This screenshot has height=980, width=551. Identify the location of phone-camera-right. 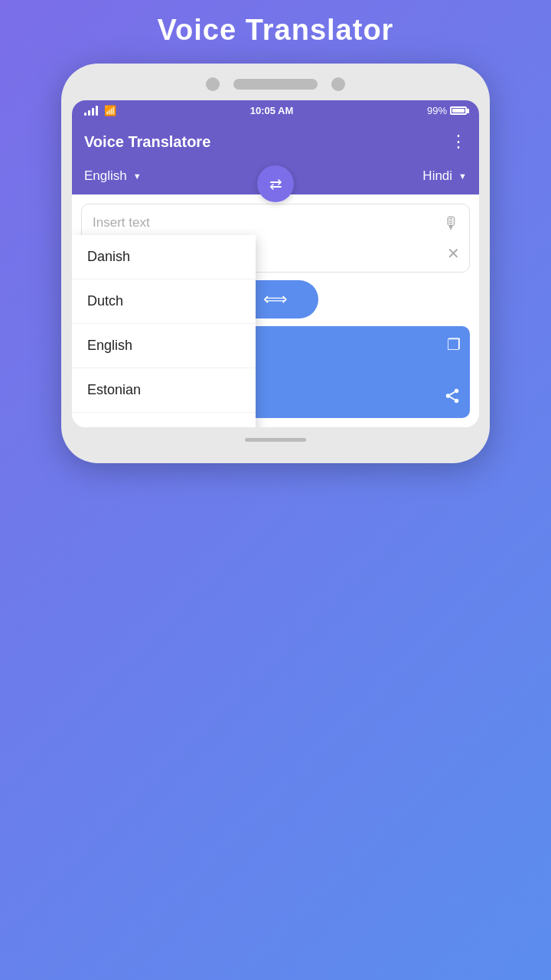
(338, 84).